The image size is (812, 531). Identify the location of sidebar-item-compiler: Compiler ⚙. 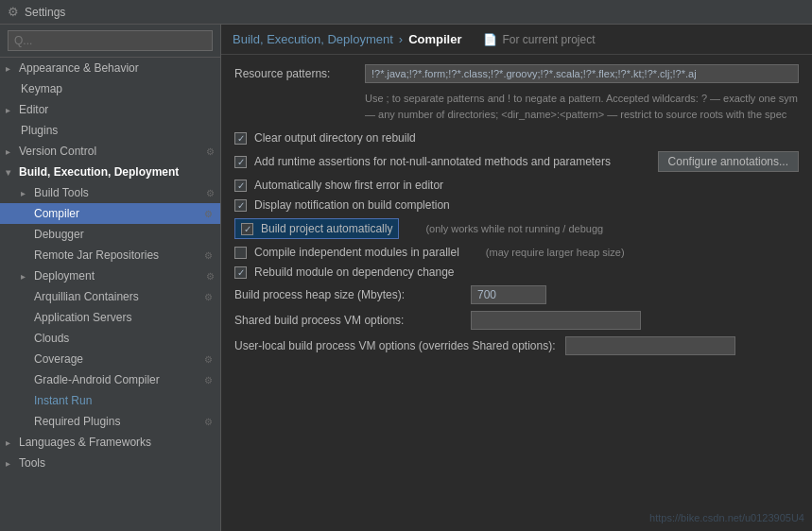
(110, 214).